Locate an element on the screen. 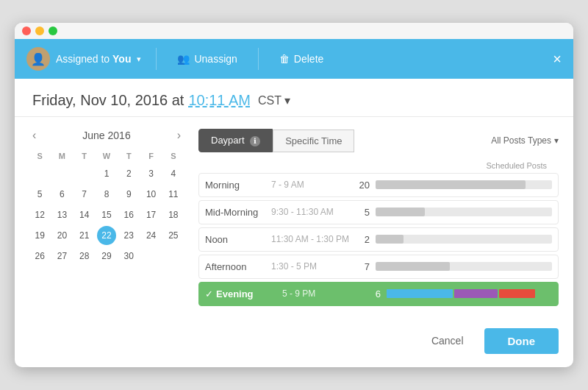 The width and height of the screenshot is (588, 390). post-types-button: All Posts Types ▾ is located at coordinates (525, 141).